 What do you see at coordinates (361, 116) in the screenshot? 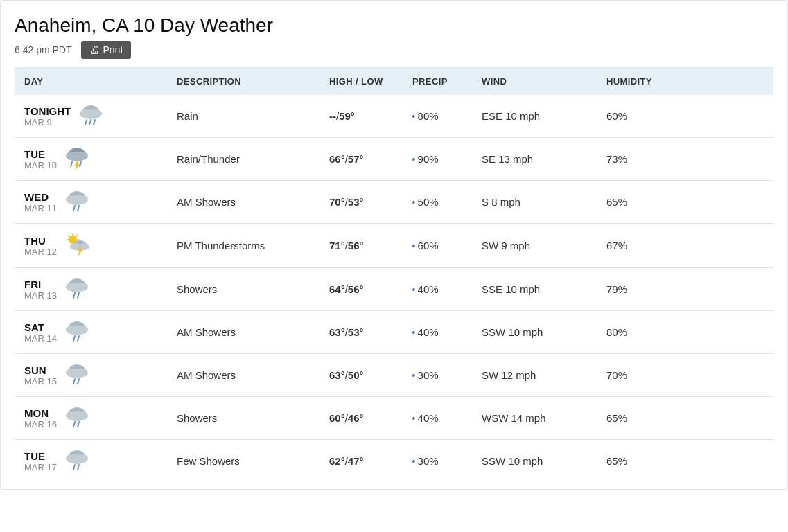
I see `highlow-cell: --/59°` at bounding box center [361, 116].